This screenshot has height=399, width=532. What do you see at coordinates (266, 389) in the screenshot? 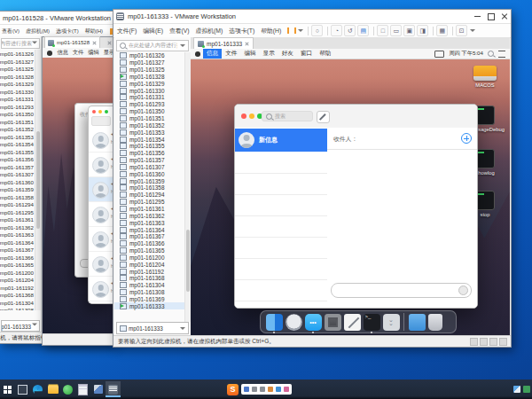
I see `sogou-toolbar` at bounding box center [266, 389].